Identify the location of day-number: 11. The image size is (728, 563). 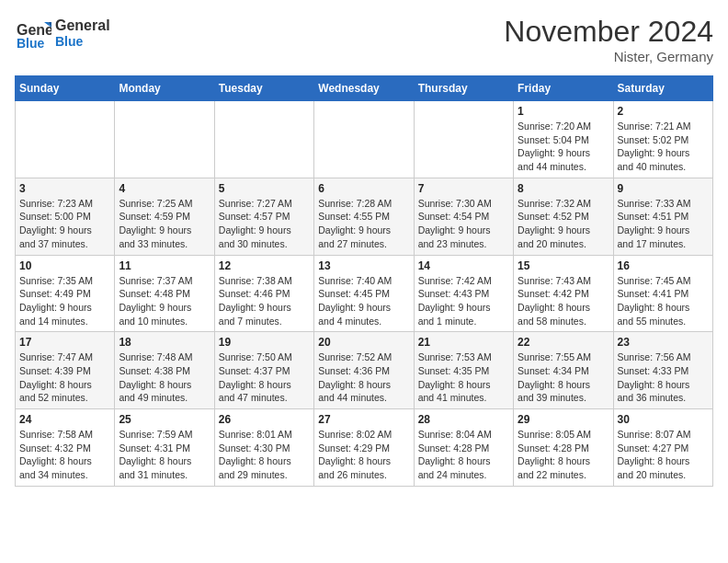
(164, 266).